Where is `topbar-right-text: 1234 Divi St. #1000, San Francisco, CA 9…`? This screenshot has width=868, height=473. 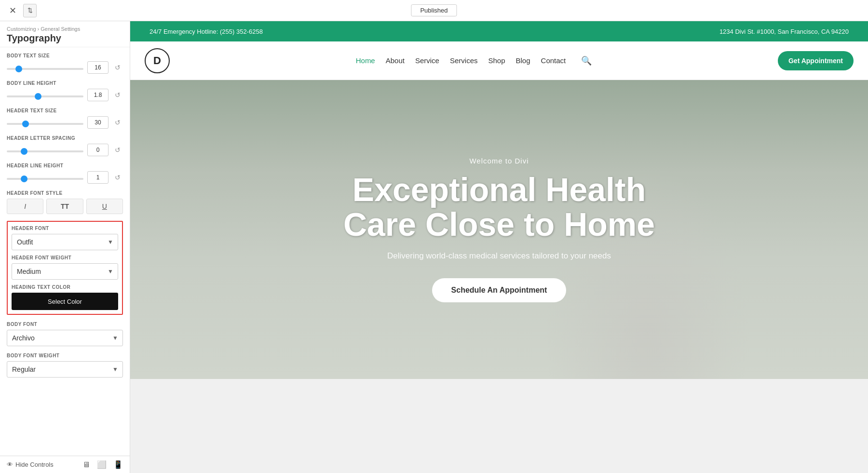
topbar-right-text: 1234 Divi St. #1000, San Francisco, CA 9… is located at coordinates (784, 32).